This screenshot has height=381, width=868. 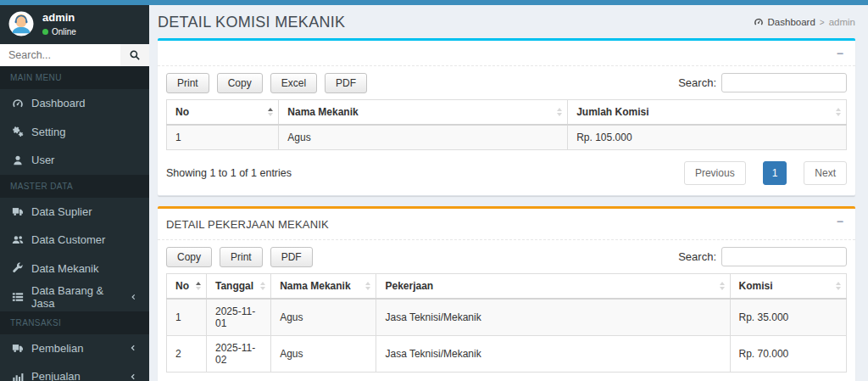 What do you see at coordinates (788, 287) in the screenshot?
I see `column-header-komisi: Komisi` at bounding box center [788, 287].